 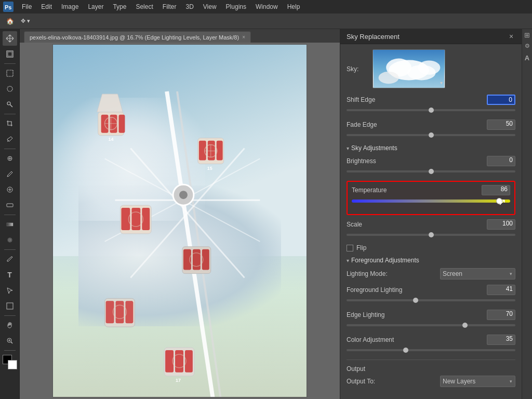 I want to click on brightness-value: 0, so click(x=501, y=161).